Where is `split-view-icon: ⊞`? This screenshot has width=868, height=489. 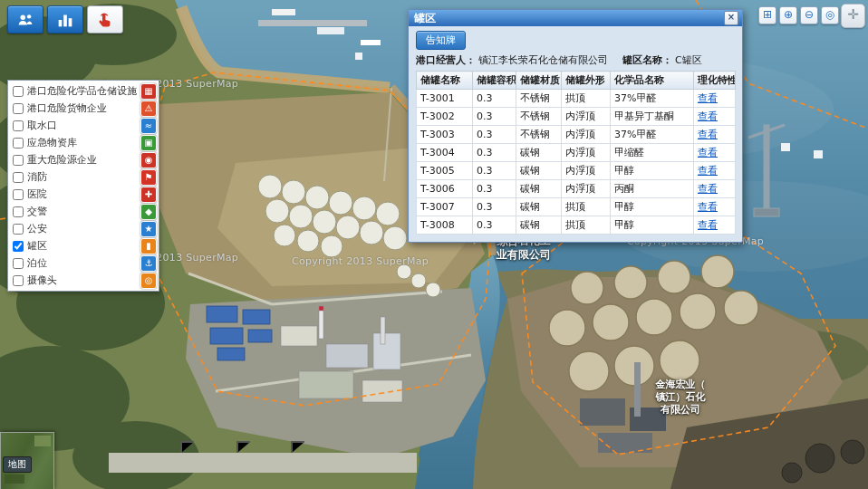
split-view-icon: ⊞ is located at coordinates (767, 15).